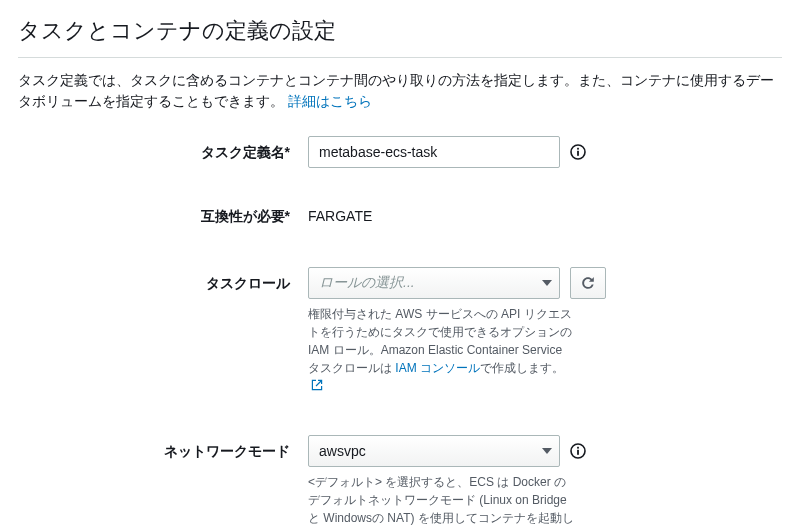  I want to click on page-title: タスクとコンテナの定義の設定, so click(400, 30).